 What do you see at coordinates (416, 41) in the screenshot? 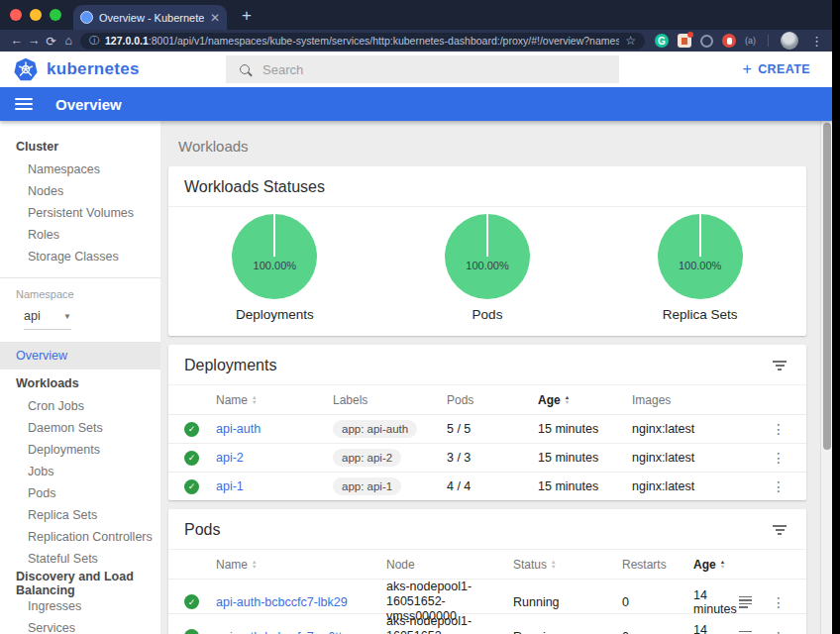
I see `browser-url-bar: ← → ⟳ ⌂ ⓘ 127.0.0.1:8001/api/v1/namespac…` at bounding box center [416, 41].